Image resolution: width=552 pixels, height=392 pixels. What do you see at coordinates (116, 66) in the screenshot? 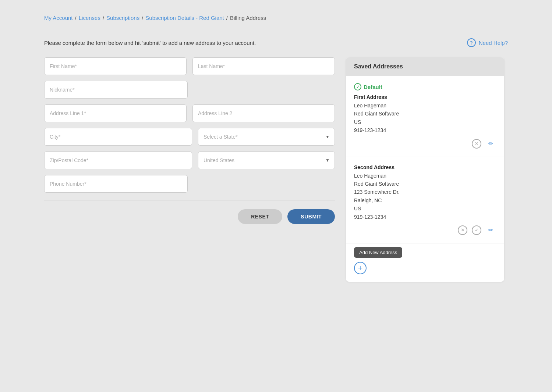
I see `first-name-input` at bounding box center [116, 66].